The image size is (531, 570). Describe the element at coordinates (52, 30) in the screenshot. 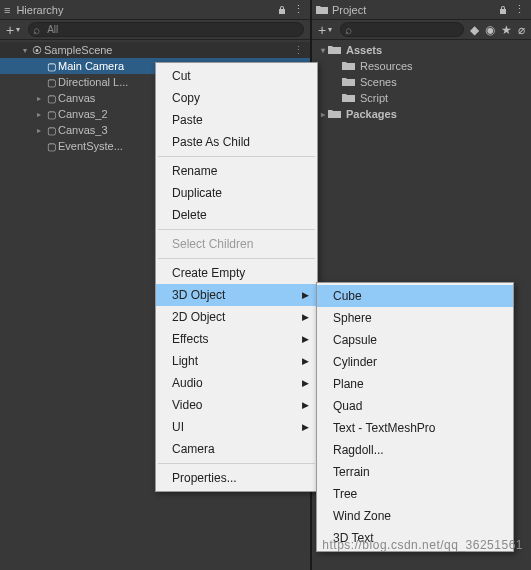

I see `search-placeholder: All` at that location.